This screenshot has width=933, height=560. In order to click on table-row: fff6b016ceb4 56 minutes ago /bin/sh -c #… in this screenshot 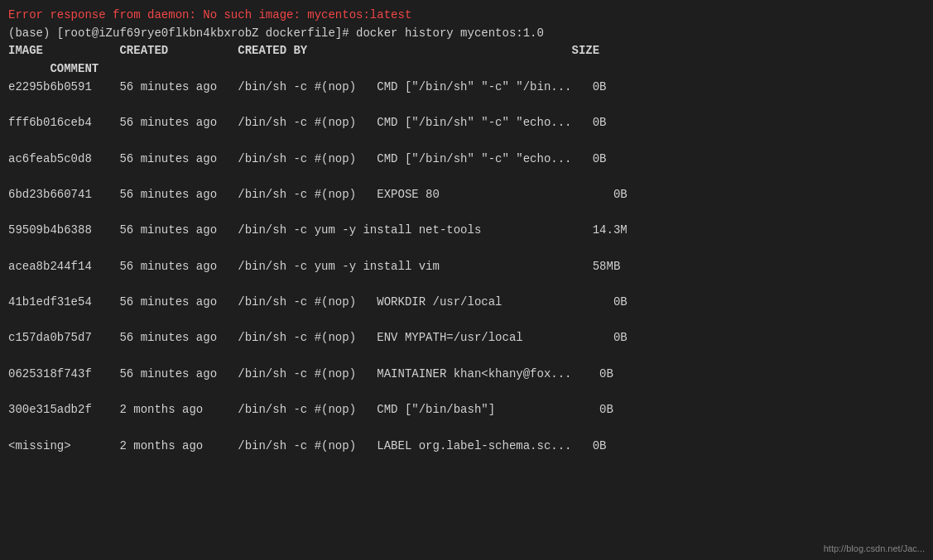, I will do `click(467, 123)`.